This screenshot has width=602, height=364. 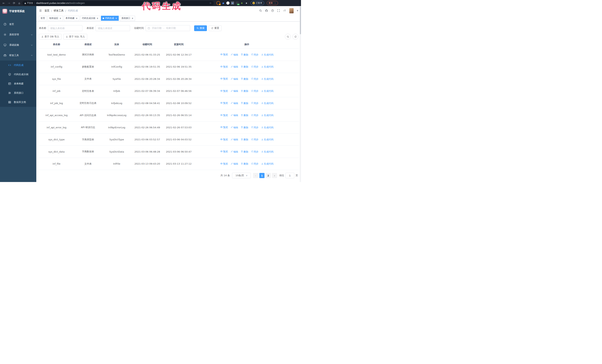 I want to click on tab-系统接口: 系统接口×, so click(x=128, y=18).